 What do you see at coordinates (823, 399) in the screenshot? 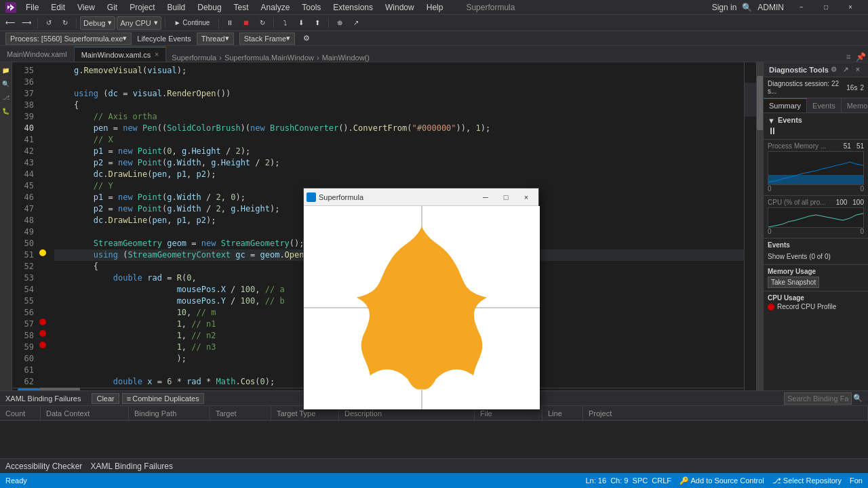
I see `search-binding-failures: 🔍` at bounding box center [823, 399].